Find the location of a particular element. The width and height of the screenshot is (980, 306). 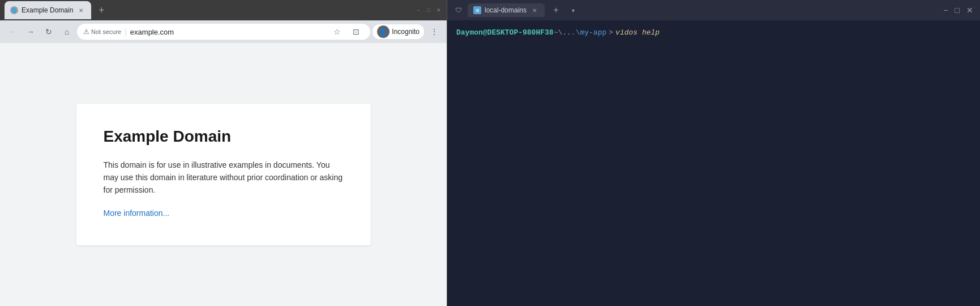

reload-button: ↻ is located at coordinates (49, 32).